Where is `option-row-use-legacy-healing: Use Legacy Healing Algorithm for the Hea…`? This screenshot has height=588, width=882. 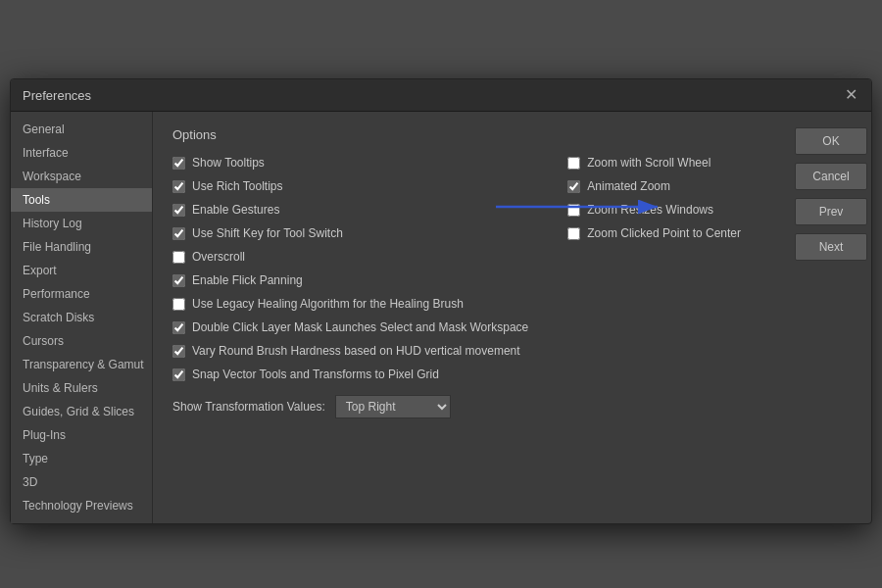
option-row-use-legacy-healing: Use Legacy Healing Algorithm for the Hea… is located at coordinates (351, 304).